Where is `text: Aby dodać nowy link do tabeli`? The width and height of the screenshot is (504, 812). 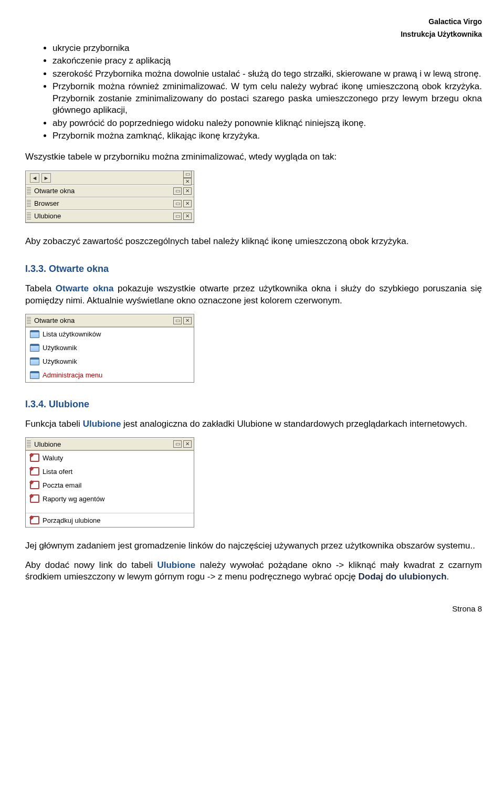 text: Aby dodać nowy link do tabeli is located at coordinates (91, 565).